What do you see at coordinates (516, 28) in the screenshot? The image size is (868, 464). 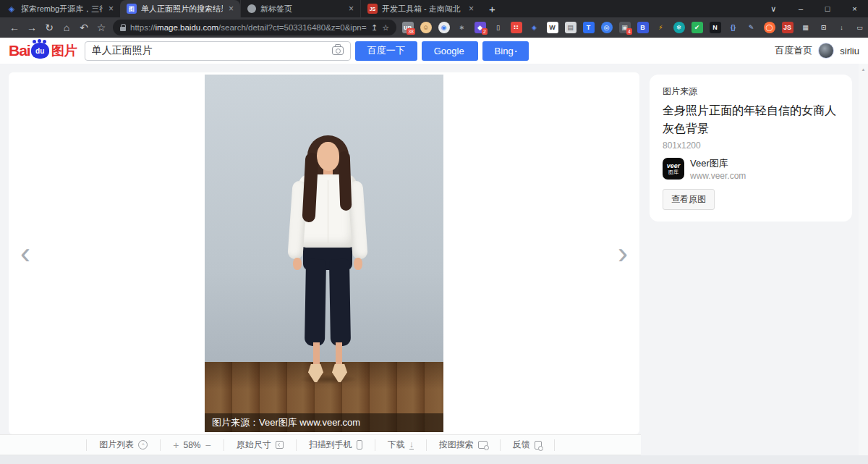 I see `extension-icon: ∷` at bounding box center [516, 28].